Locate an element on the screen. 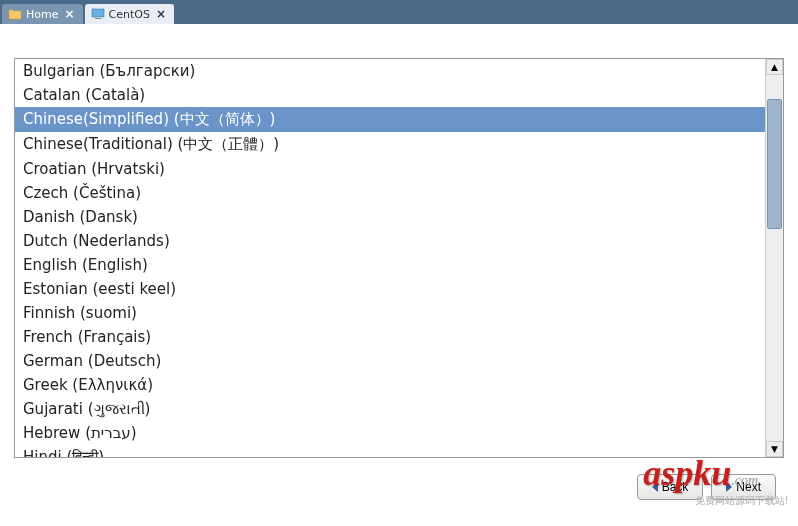  list-item: Danish (Dansk) is located at coordinates (390, 217).